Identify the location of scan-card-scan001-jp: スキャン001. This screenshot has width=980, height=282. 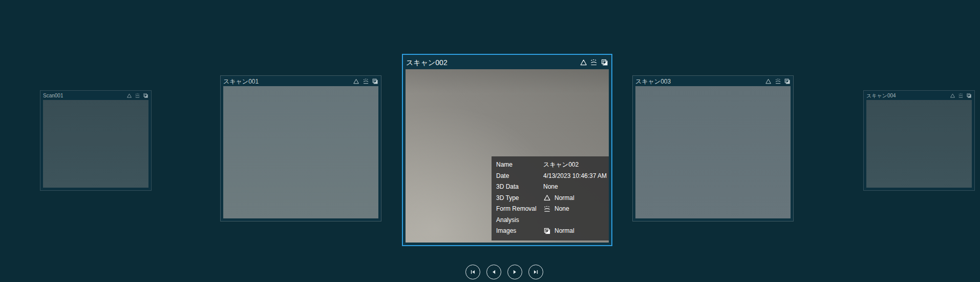
(301, 149).